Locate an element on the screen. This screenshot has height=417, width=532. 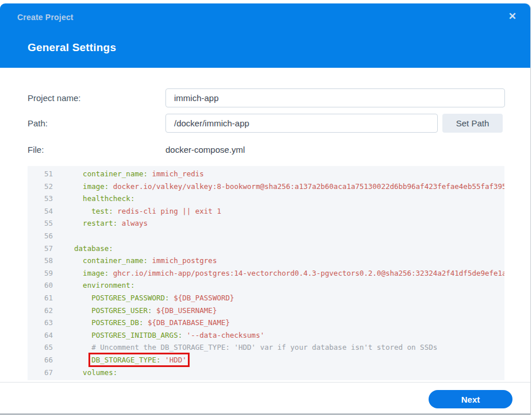
code-line: 52 image: docker.io/valkey/valkey:8-book… is located at coordinates (266, 187).